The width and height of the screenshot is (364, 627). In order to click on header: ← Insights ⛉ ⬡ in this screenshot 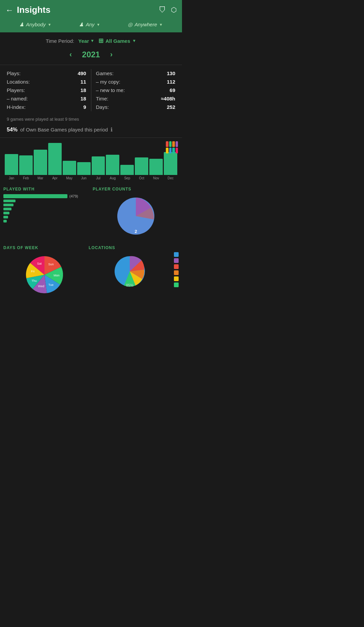, I will do `click(91, 9)`.